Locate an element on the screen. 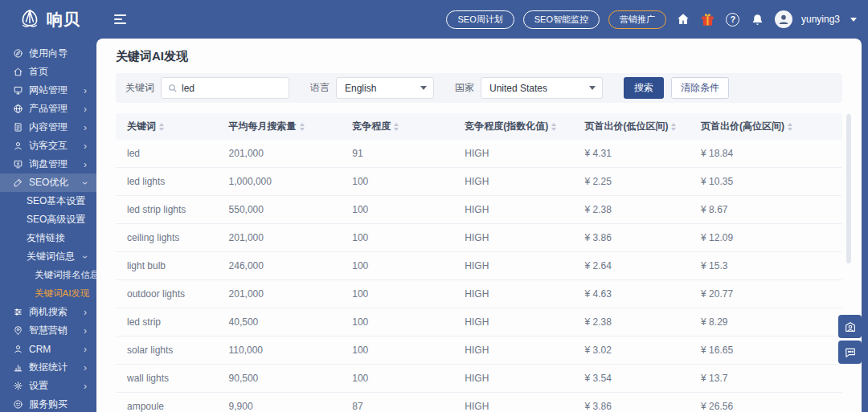  sidebar-item-label: 网站管理 is located at coordinates (48, 90).